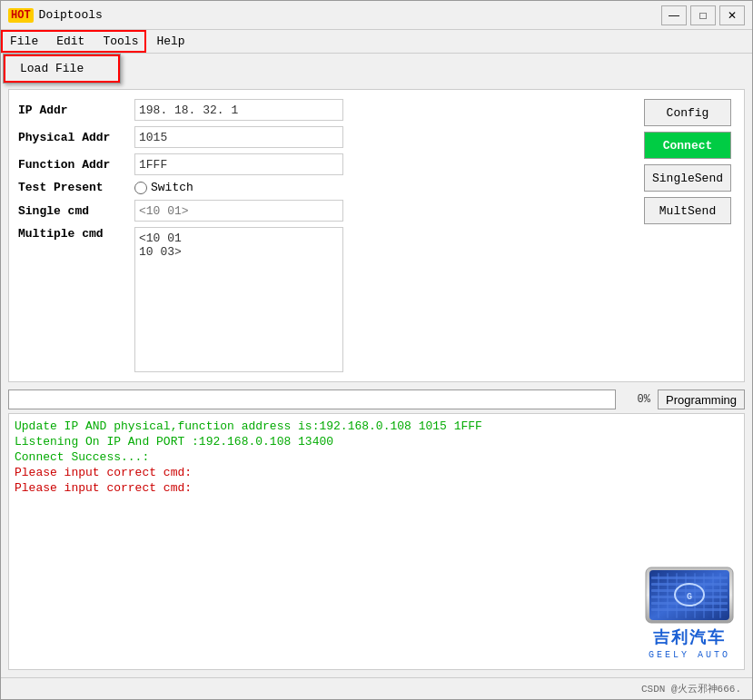 The width and height of the screenshot is (753, 700). What do you see at coordinates (703, 15) in the screenshot?
I see `maximize-button: □` at bounding box center [703, 15].